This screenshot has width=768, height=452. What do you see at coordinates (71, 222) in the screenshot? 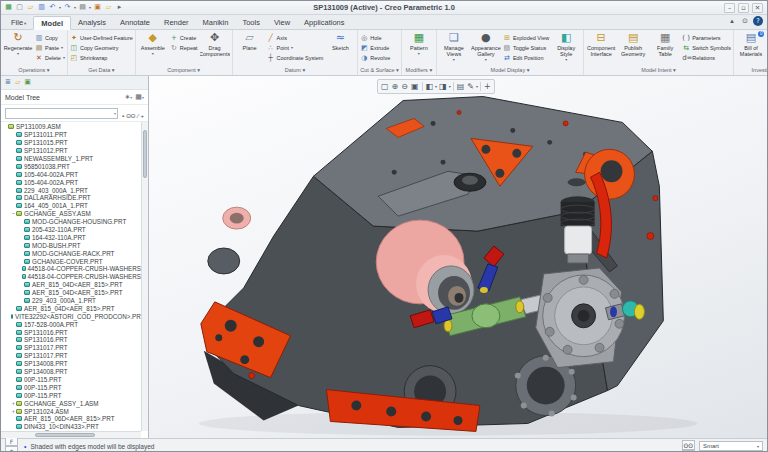
I see `tree-item: MOD-GCHANGE-HOUSING.PRT` at bounding box center [71, 222].